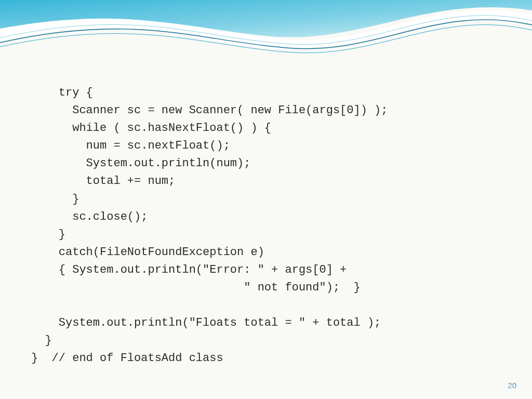 The height and width of the screenshot is (399, 532). What do you see at coordinates (512, 385) in the screenshot?
I see `page-number: 20` at bounding box center [512, 385].